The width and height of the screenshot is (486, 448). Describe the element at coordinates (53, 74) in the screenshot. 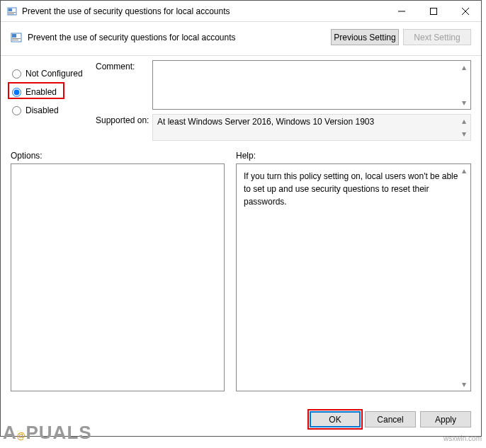

I see `radio-not-configured: Not Configured` at that location.